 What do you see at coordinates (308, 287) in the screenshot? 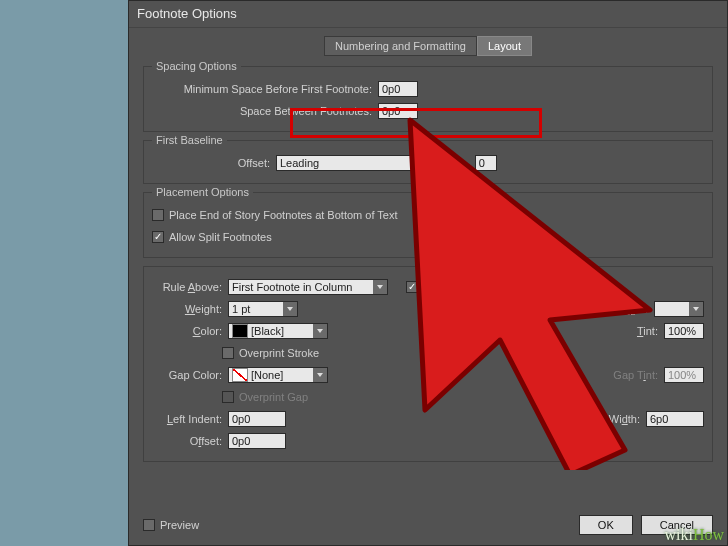
I see `rule-above-select: First Footnote in Column` at bounding box center [308, 287].